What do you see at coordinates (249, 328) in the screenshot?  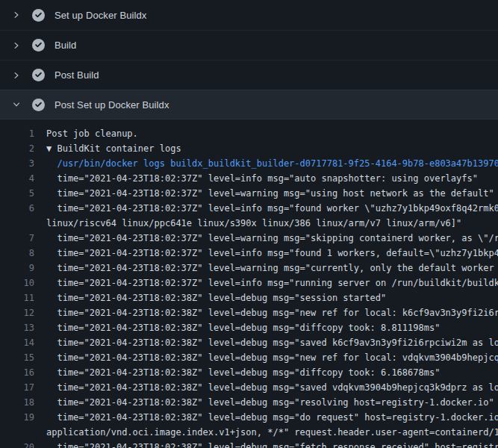 I see `log-line: 13 time="2021-04-23T18:02:38Z" level=deb…` at bounding box center [249, 328].